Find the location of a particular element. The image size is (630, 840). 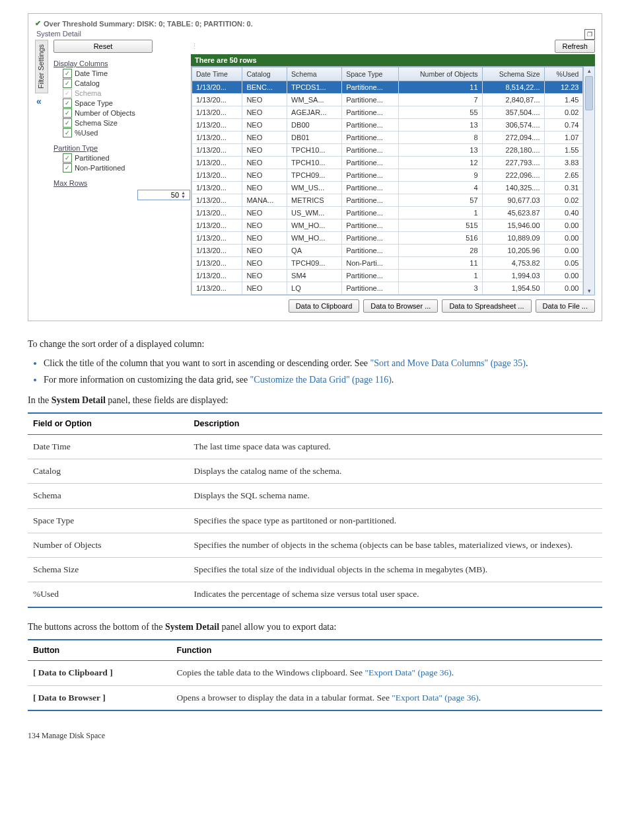

popout-icon: ❐ is located at coordinates (590, 34).